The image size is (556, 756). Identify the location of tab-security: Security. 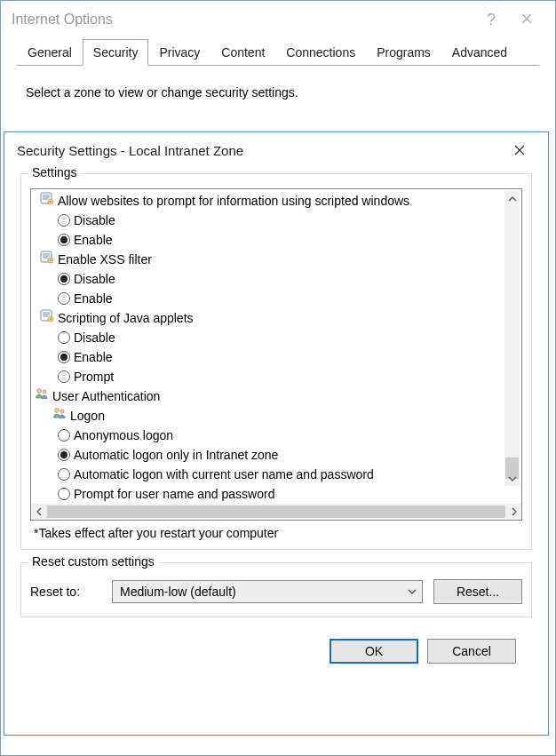
(115, 52).